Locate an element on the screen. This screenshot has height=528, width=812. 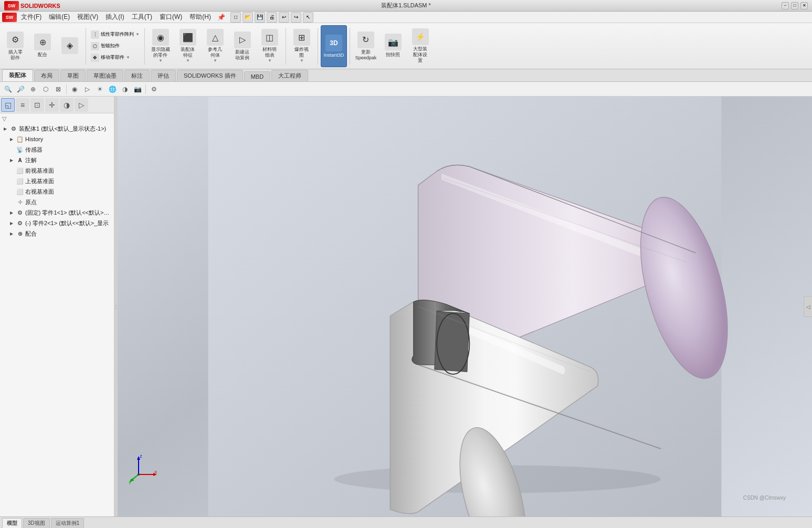
tree-item-annotation: ▶ A 注解 is located at coordinates (57, 160).